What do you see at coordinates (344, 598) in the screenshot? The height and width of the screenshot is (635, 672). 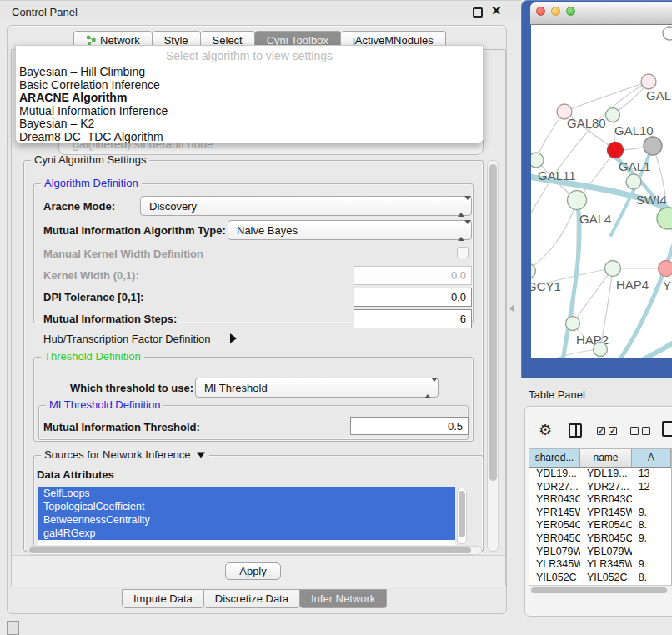 I see `tab-infer-network: Infer Network` at bounding box center [344, 598].